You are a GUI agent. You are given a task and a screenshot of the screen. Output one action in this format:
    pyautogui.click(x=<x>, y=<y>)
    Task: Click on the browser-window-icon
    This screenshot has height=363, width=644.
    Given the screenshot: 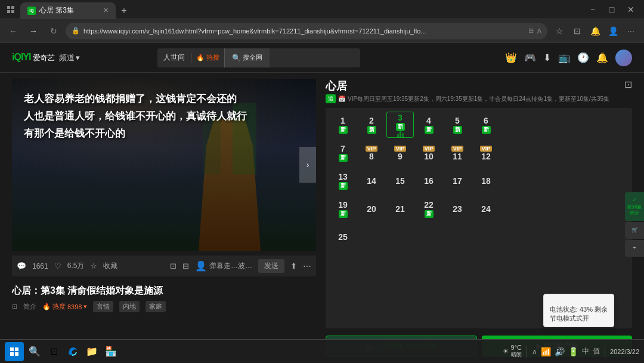 What is the action you would take?
    pyautogui.click(x=11, y=10)
    